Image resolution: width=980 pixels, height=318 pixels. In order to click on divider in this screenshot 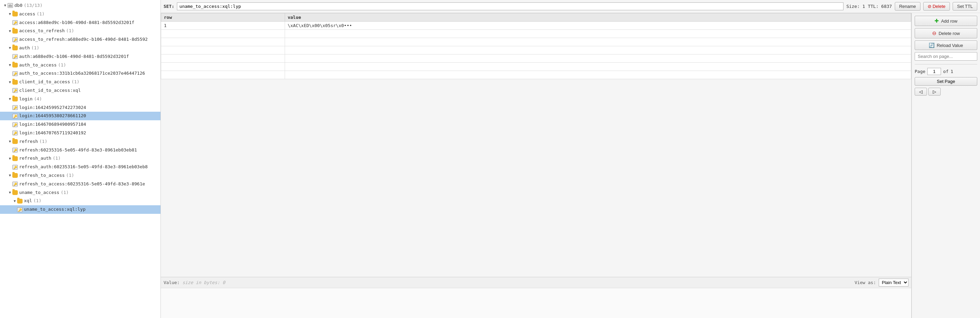, I will do `click(946, 64)`.